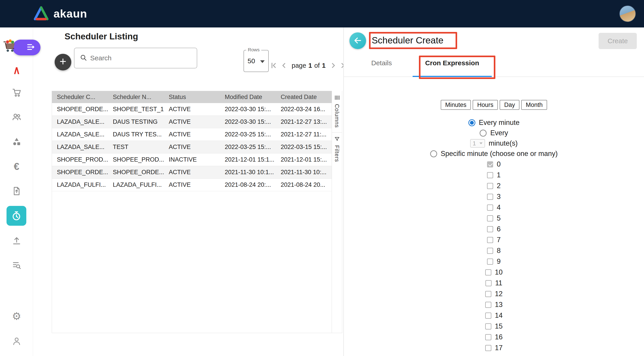  Describe the element at coordinates (503, 143) in the screenshot. I see `interval-suffix: minute(s)` at that location.